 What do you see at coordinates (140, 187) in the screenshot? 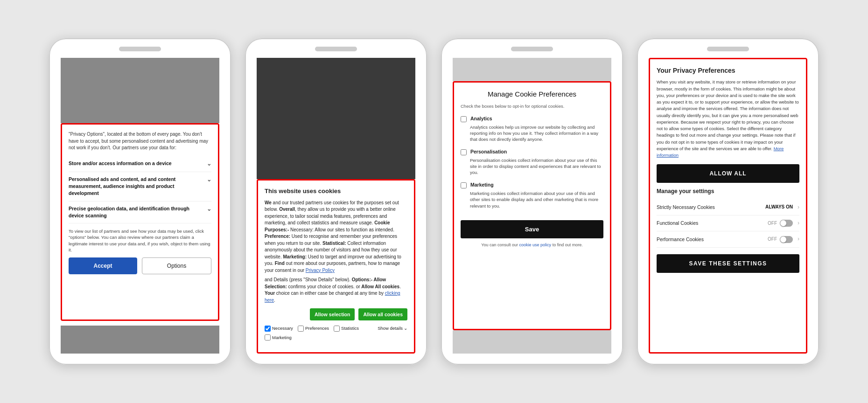
I see `phone1-option2-row: Personalised ads and content, ad and con…` at bounding box center [140, 187].